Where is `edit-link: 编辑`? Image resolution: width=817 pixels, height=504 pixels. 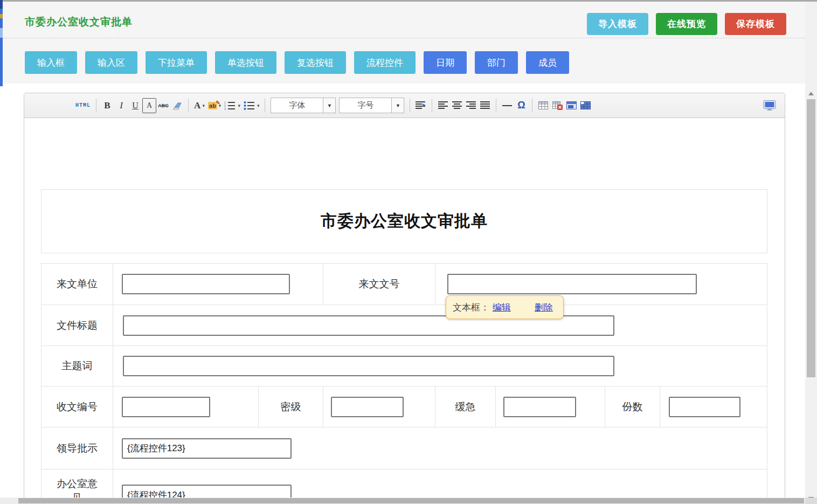
edit-link: 编辑 is located at coordinates (502, 307).